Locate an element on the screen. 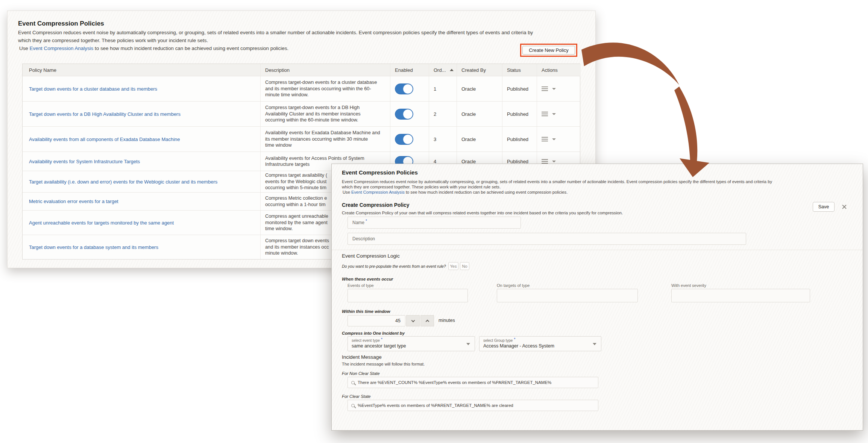 The image size is (868, 443). decrement-stepper is located at coordinates (413, 321).